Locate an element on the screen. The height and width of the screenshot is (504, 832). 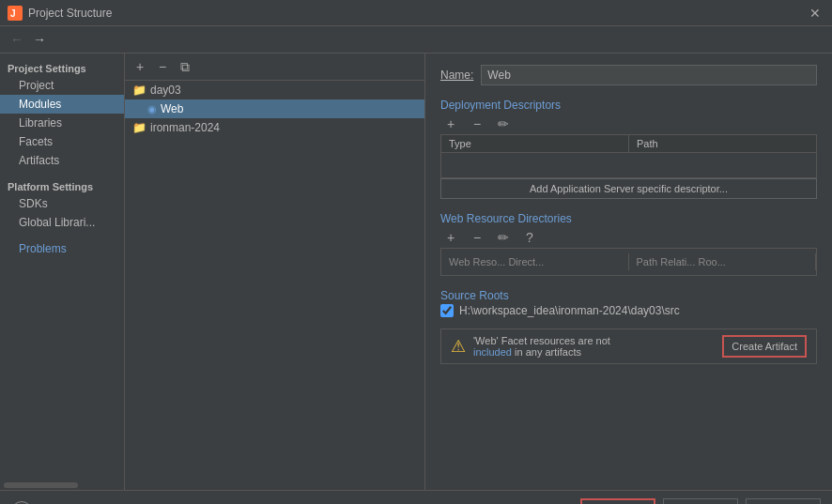
path-header: Path is located at coordinates (723, 144).